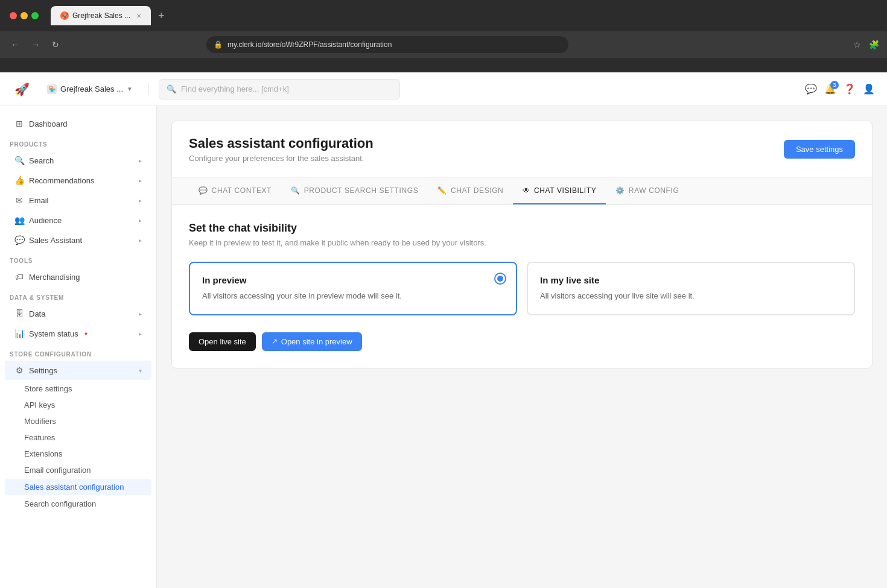 The height and width of the screenshot is (588, 887). What do you see at coordinates (78, 258) in the screenshot?
I see `sidebar-section-tools: TOOLS` at bounding box center [78, 258].